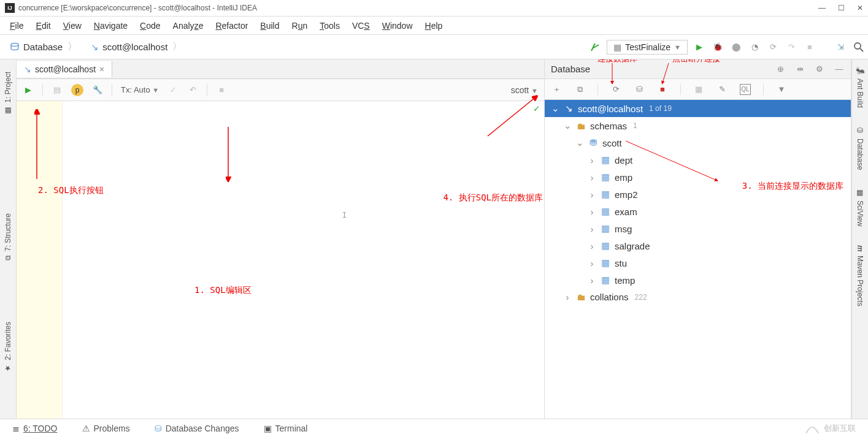 The height and width of the screenshot is (437, 868). What do you see at coordinates (434, 26) in the screenshot?
I see `menu-help: Help` at bounding box center [434, 26].